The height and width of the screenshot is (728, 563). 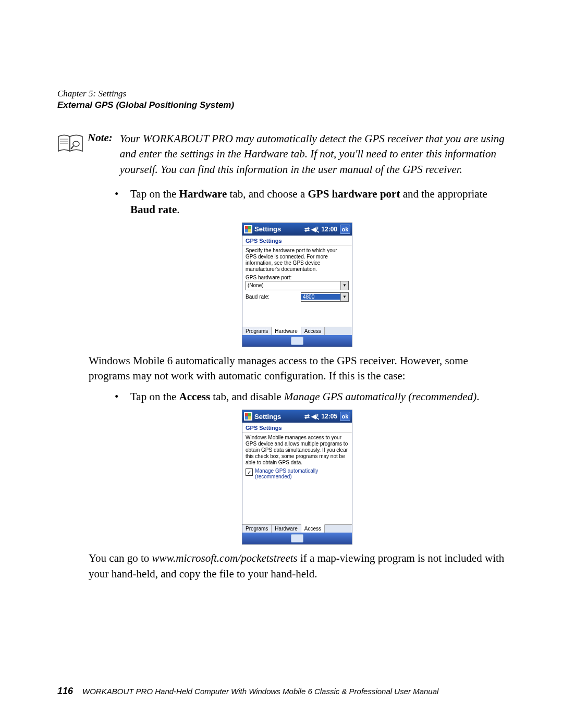 What do you see at coordinates (70, 143) in the screenshot?
I see `book-icon` at bounding box center [70, 143].